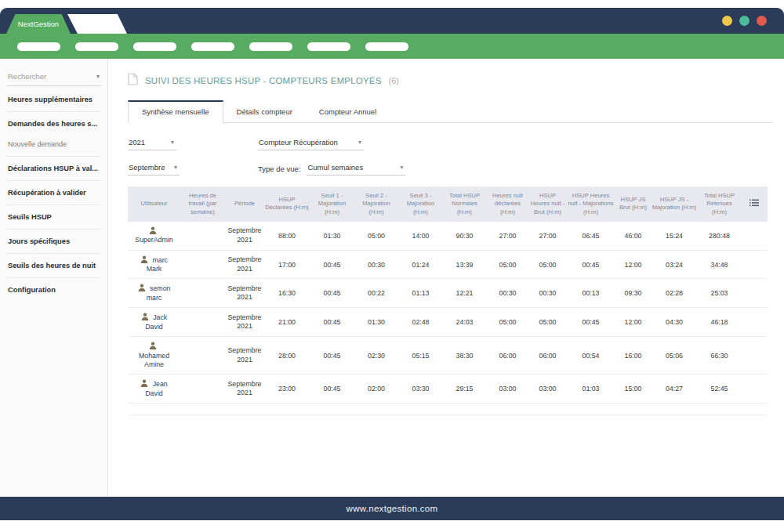 This screenshot has height=532, width=784. What do you see at coordinates (547, 204) in the screenshot?
I see `column-header: HSUP Heures nuit - Brut (H:m)` at bounding box center [547, 204].